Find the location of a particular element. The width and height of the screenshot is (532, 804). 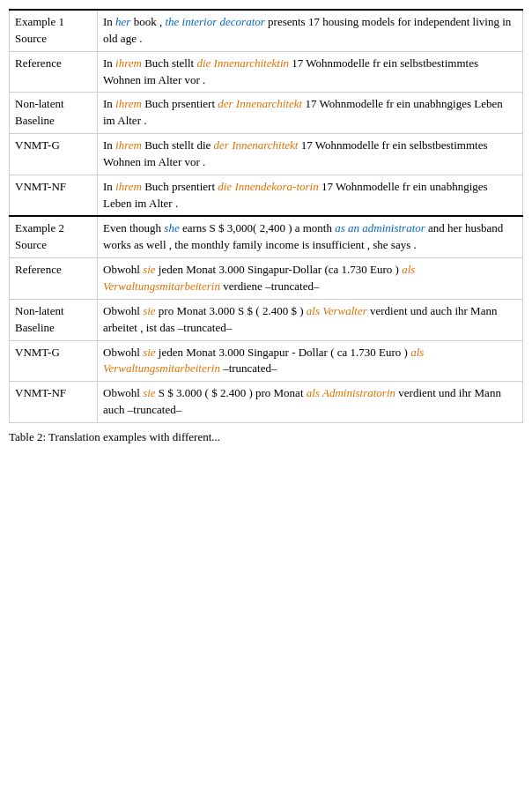

table-row: ReferenceIn ihrem Buch stellt die Innena… is located at coordinates (266, 72).